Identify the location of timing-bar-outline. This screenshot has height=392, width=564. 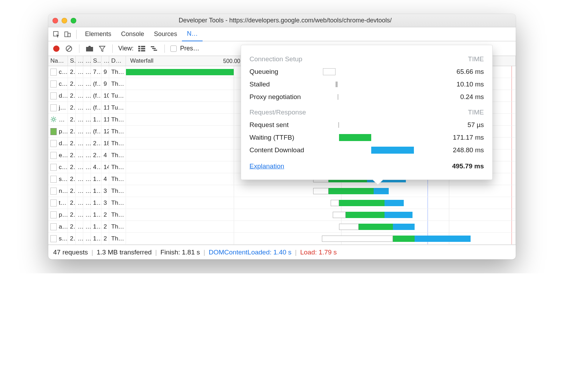
(348, 227).